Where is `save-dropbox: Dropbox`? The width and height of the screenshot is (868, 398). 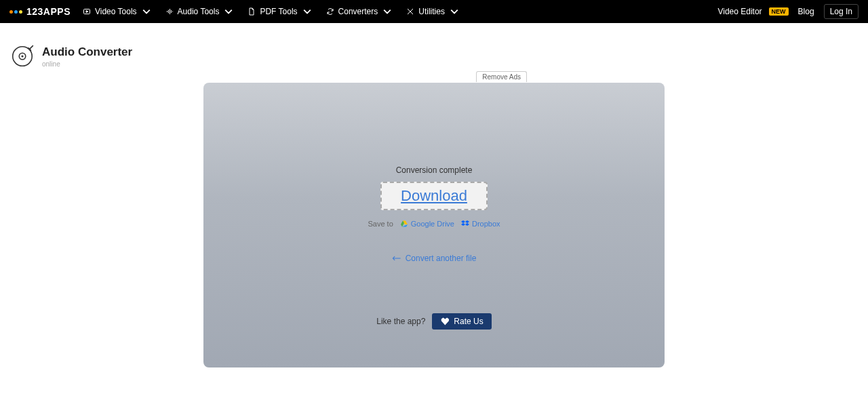 save-dropbox: Dropbox is located at coordinates (481, 224).